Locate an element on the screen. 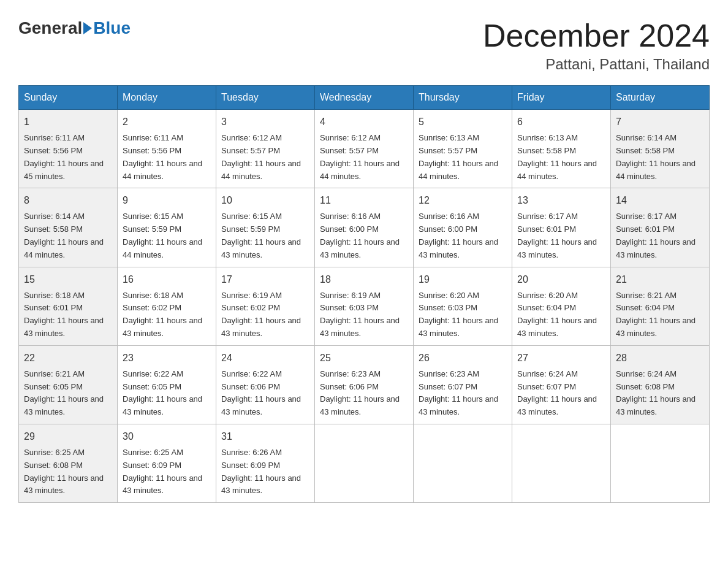 Image resolution: width=728 pixels, height=563 pixels. calendar-cell: 27Sunrise: 6:24 AMSunset: 6:07 PMDayligh… is located at coordinates (561, 385).